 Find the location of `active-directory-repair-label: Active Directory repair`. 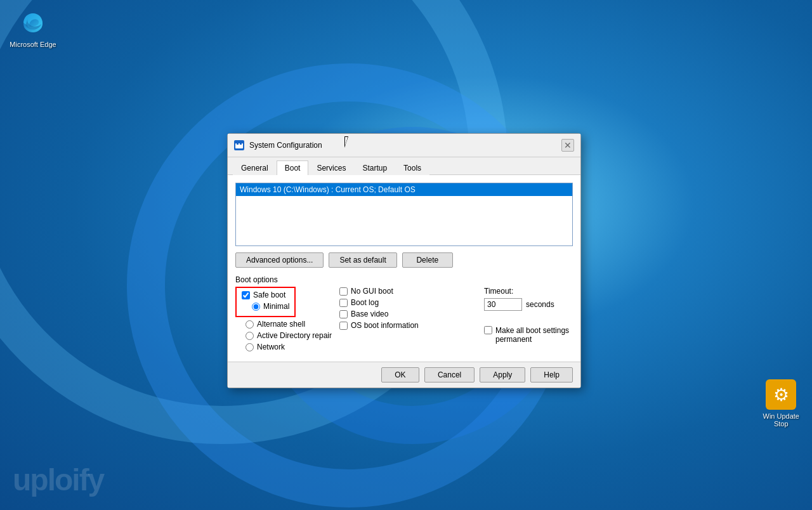

active-directory-repair-label: Active Directory repair is located at coordinates (294, 336).